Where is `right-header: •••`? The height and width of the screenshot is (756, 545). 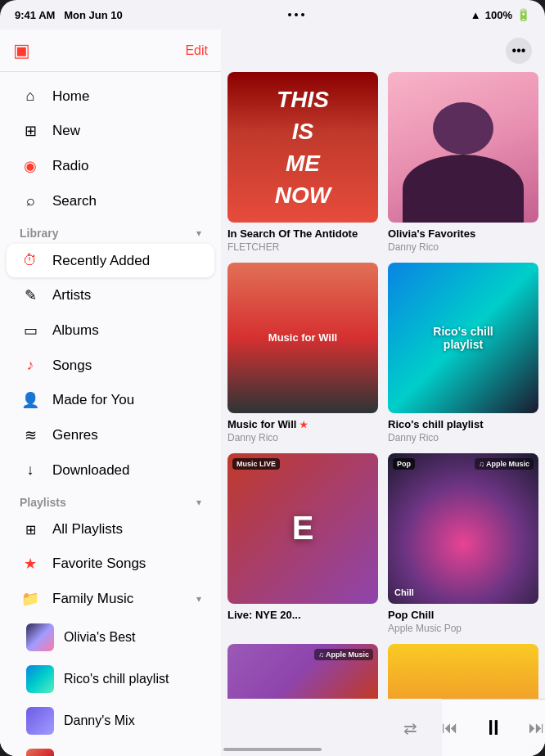
right-header: ••• is located at coordinates (383, 51).